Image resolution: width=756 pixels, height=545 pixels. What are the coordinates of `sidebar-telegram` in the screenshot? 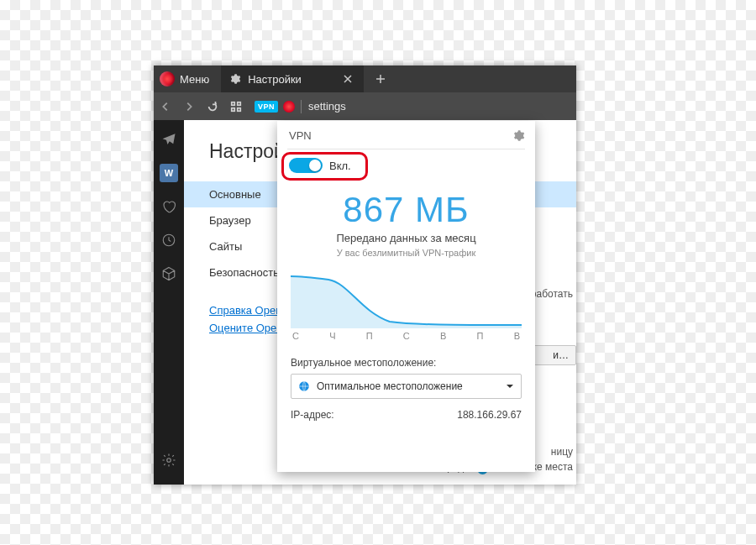 It's located at (169, 139).